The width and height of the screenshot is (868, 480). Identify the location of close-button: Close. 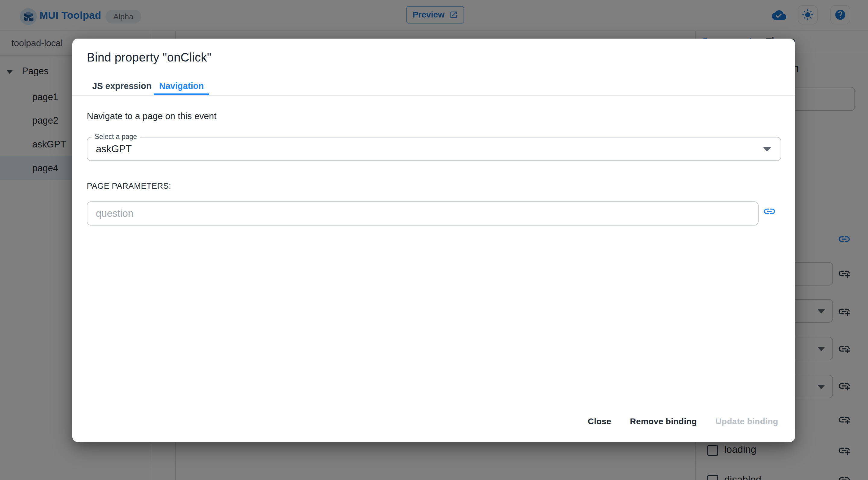
(599, 421).